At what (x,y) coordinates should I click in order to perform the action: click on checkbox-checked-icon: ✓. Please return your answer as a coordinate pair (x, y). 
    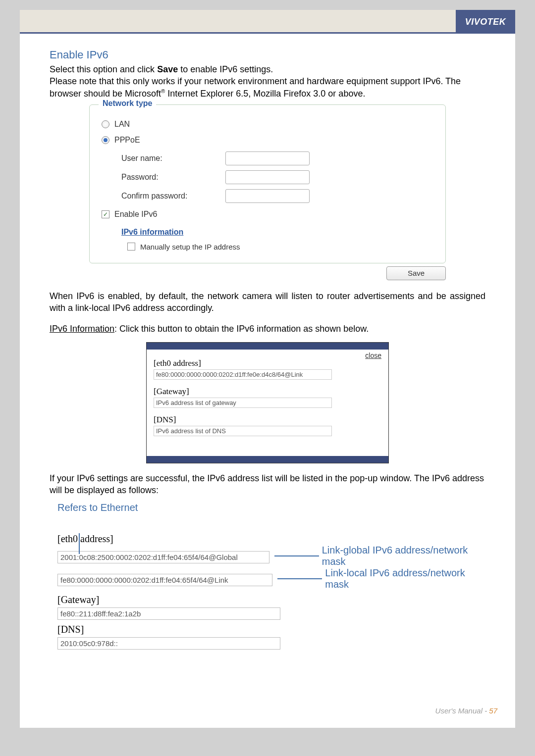
    Looking at the image, I should click on (106, 214).